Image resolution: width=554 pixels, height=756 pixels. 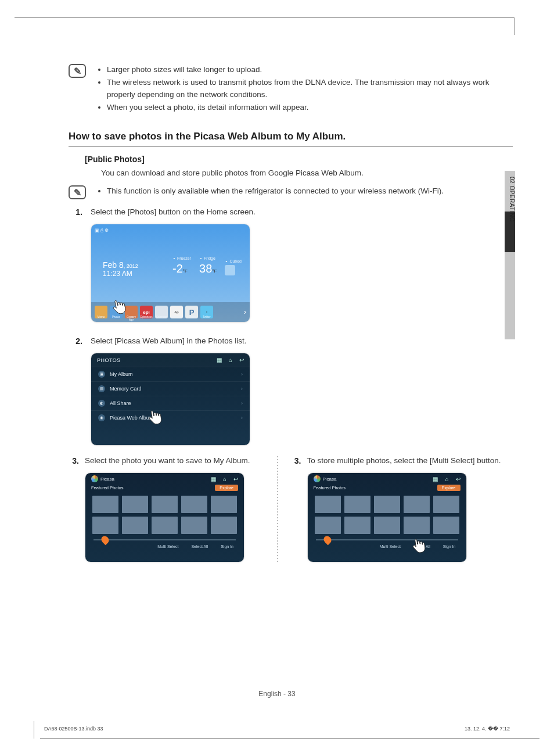 I want to click on page-footer: English - 33, so click(x=277, y=694).